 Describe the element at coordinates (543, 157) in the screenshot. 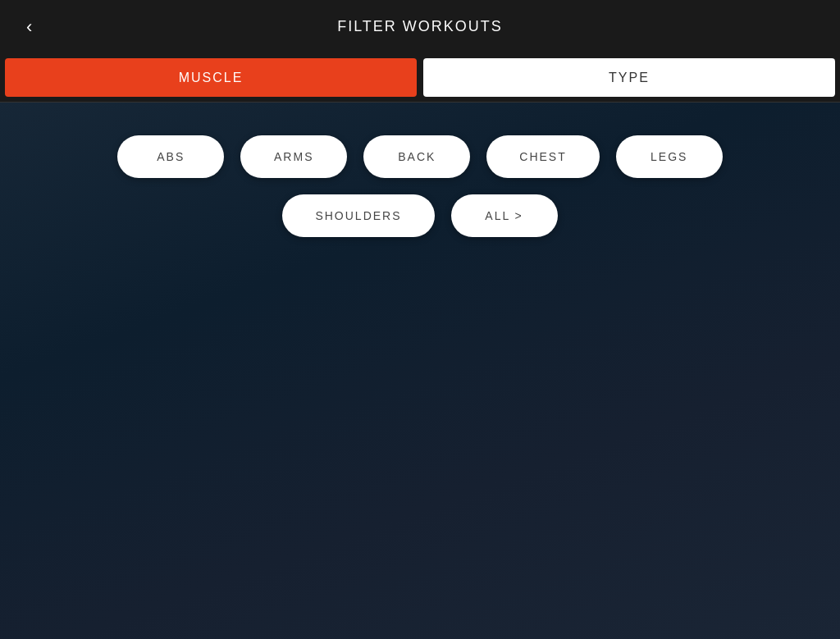

I see `muscle-chest-button: CHEST` at that location.